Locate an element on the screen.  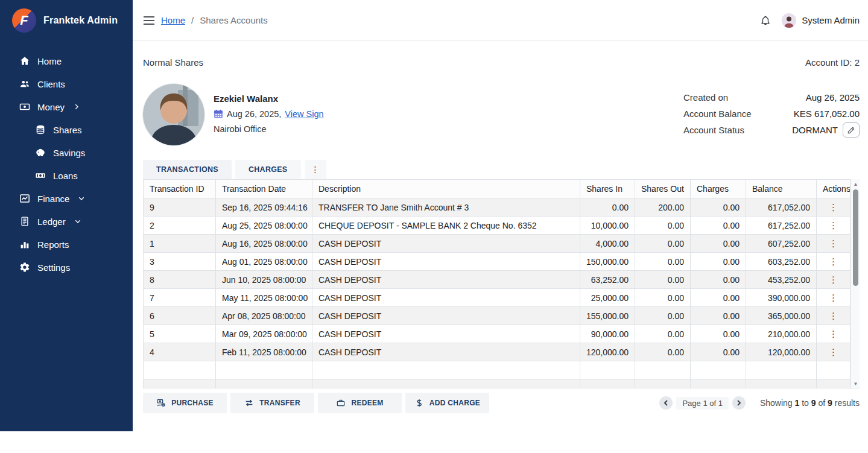
page-title: Normal Shares is located at coordinates (173, 63).